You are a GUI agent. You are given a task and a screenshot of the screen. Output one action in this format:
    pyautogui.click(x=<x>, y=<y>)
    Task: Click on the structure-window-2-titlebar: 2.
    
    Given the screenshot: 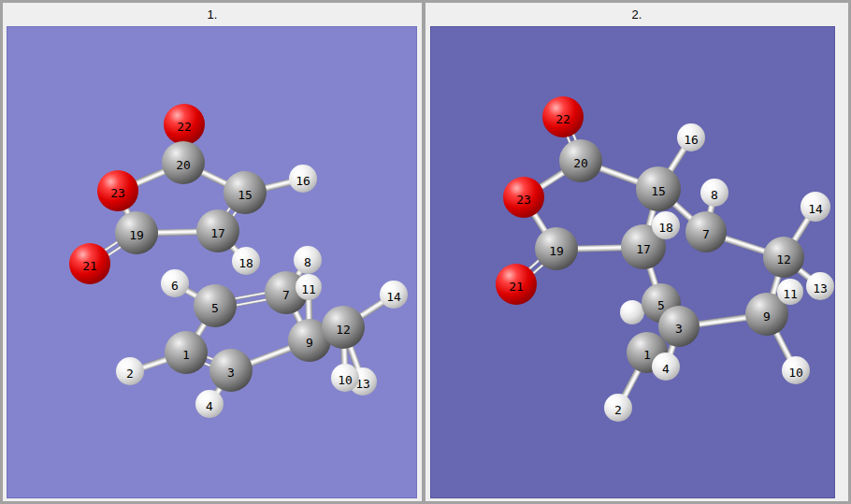 What is the action you would take?
    pyautogui.click(x=637, y=15)
    